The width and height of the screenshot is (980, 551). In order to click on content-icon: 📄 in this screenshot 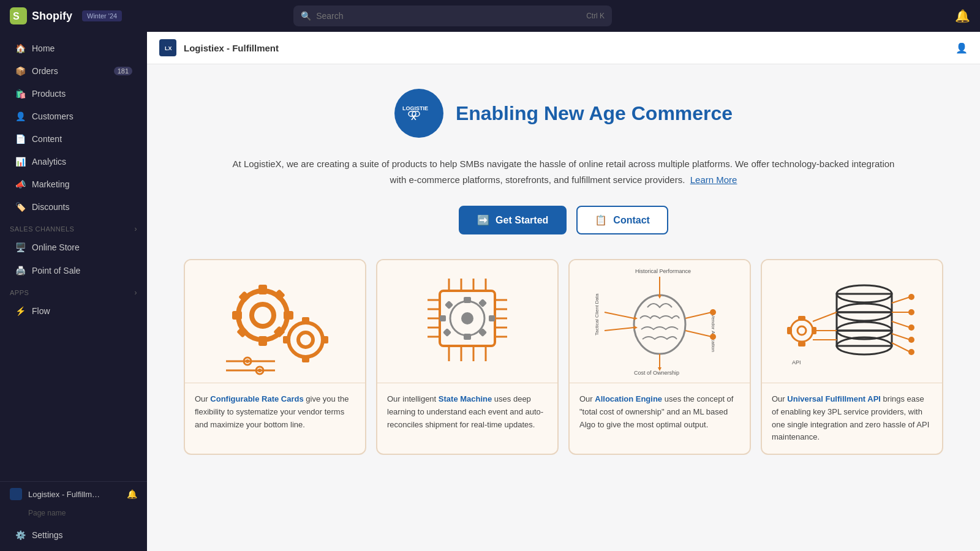, I will do `click(20, 139)`.